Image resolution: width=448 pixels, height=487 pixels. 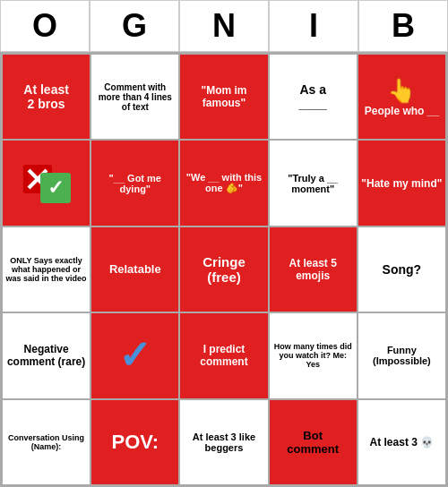 What do you see at coordinates (47, 269) in the screenshot?
I see `cell-r3c1: ONLY Says exactly what happened or was s…` at bounding box center [47, 269].